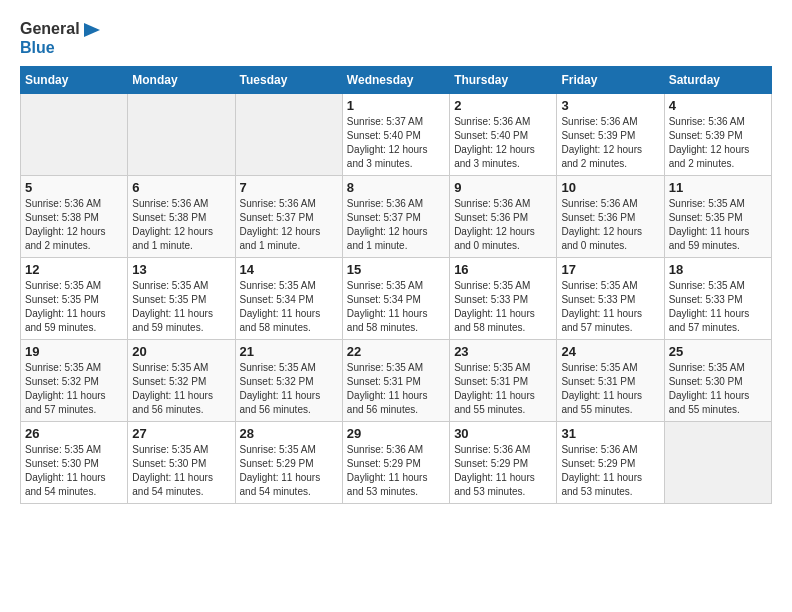 This screenshot has height=612, width=792. What do you see at coordinates (181, 434) in the screenshot?
I see `day-number: 27` at bounding box center [181, 434].